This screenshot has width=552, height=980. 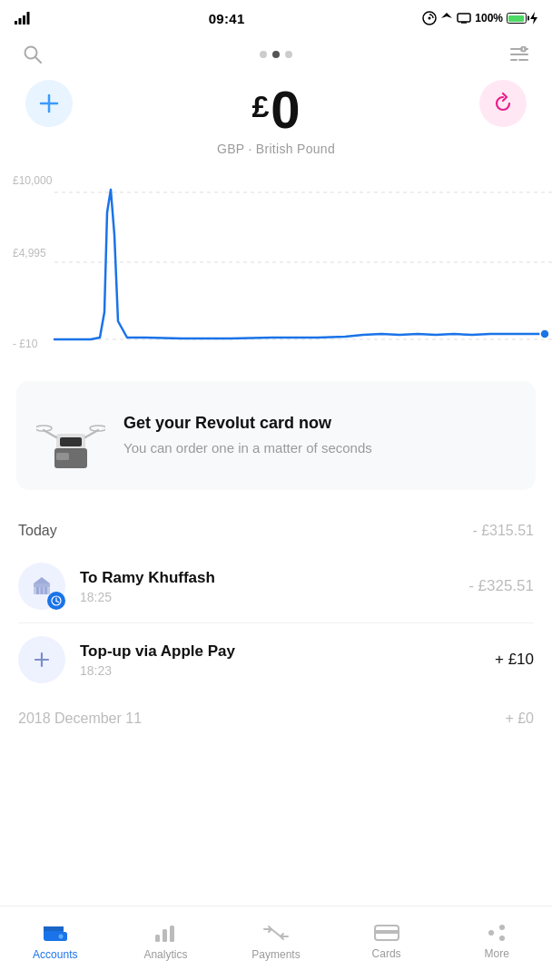 What do you see at coordinates (267, 586) in the screenshot?
I see `transaction-info-1: To Ramy Khuffash 18:25` at bounding box center [267, 586].